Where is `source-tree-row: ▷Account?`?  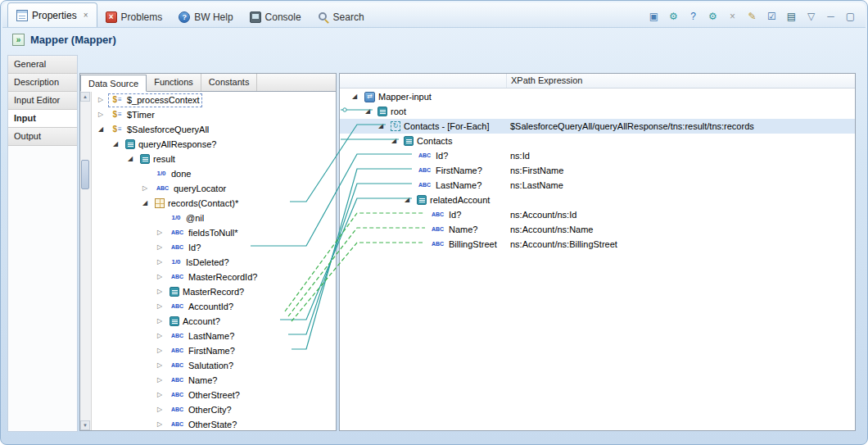
source-tree-row: ▷Account? is located at coordinates (214, 321).